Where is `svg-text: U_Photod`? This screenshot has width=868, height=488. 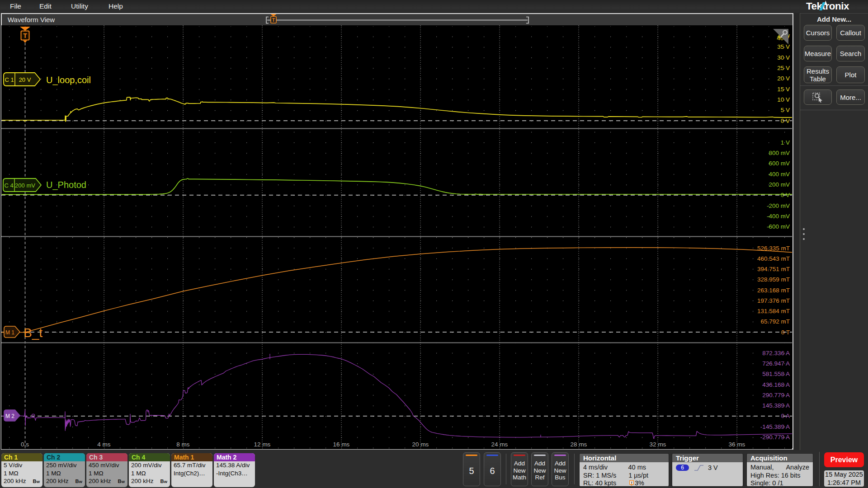 svg-text: U_Photod is located at coordinates (66, 185).